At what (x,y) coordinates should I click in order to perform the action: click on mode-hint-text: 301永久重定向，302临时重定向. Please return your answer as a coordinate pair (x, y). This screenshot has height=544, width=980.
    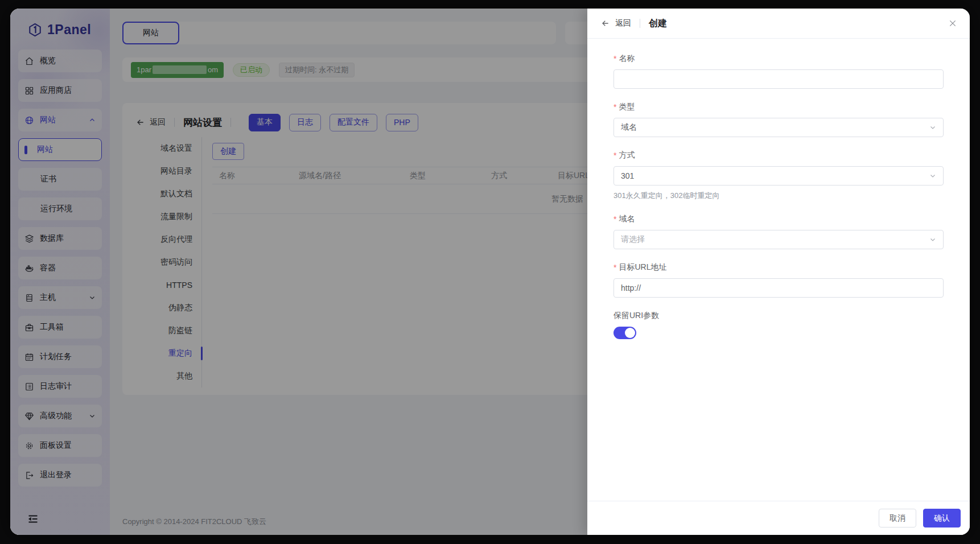
    Looking at the image, I should click on (779, 196).